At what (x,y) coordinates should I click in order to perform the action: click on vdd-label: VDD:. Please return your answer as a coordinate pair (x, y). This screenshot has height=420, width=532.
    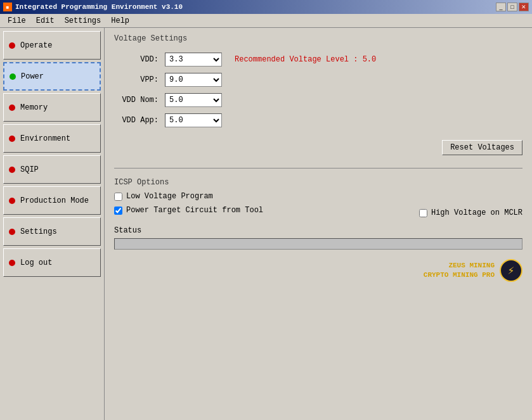
    Looking at the image, I should click on (139, 60).